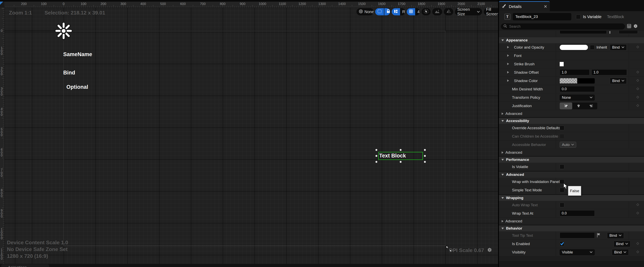 Image resolution: width=644 pixels, height=267 pixels. What do you see at coordinates (578, 17) in the screenshot?
I see `is-variable-checkbox` at bounding box center [578, 17].